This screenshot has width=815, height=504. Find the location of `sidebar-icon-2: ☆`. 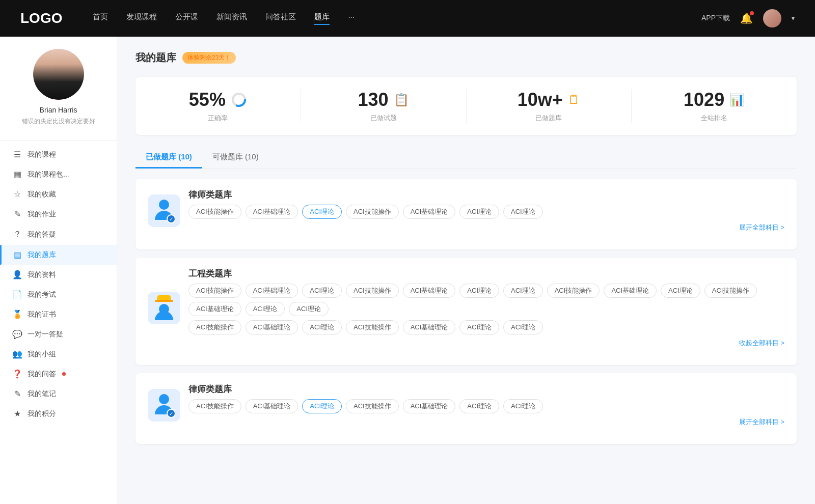

sidebar-icon-2: ☆ is located at coordinates (17, 194).